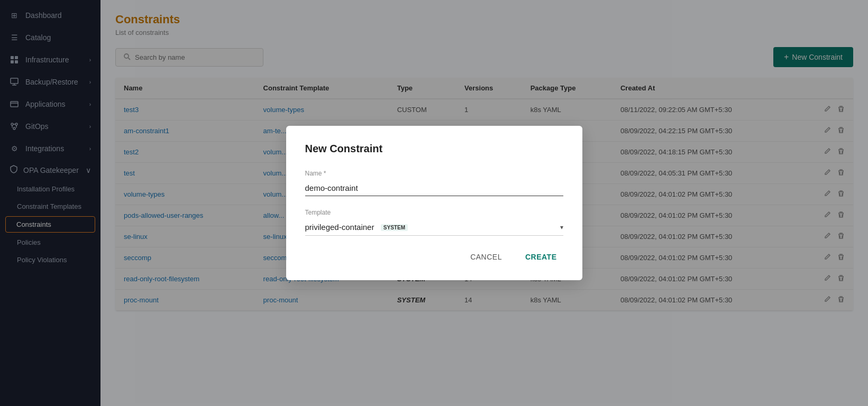 The height and width of the screenshot is (406, 868). What do you see at coordinates (434, 213) in the screenshot?
I see `template-label: Template` at bounding box center [434, 213].